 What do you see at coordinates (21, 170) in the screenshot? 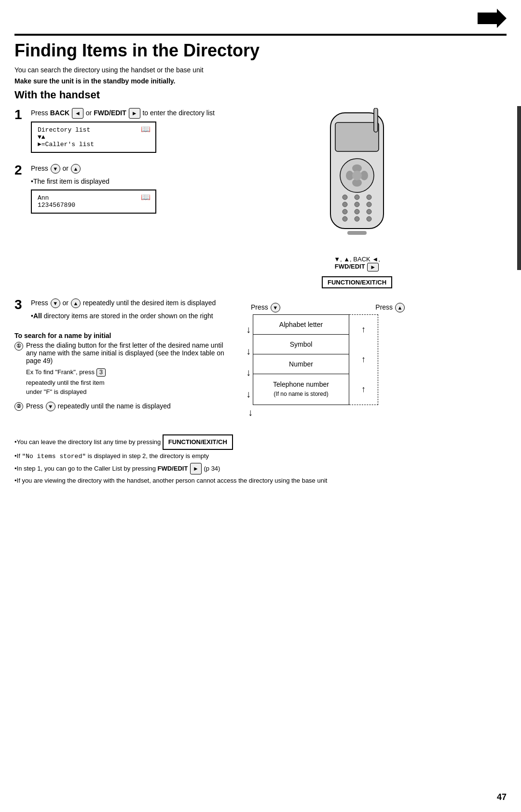
I see `step-2-number: 2` at bounding box center [21, 170].